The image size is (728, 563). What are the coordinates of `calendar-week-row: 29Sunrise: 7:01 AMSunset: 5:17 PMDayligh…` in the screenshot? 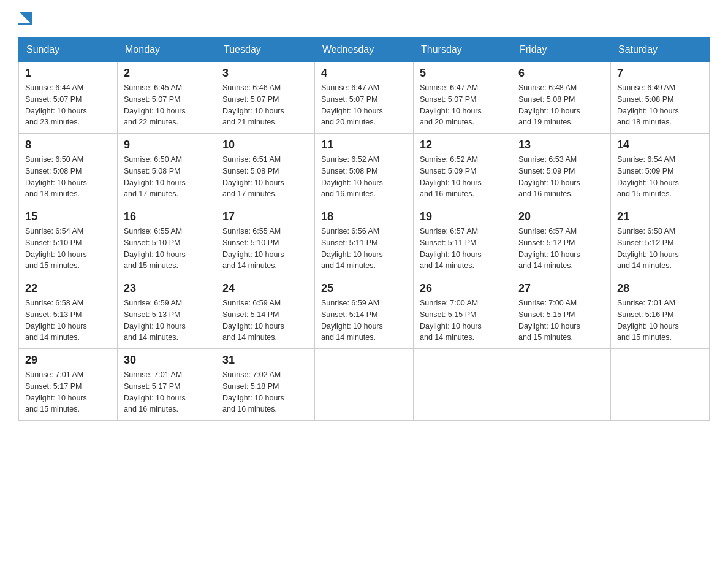 It's located at (364, 385).